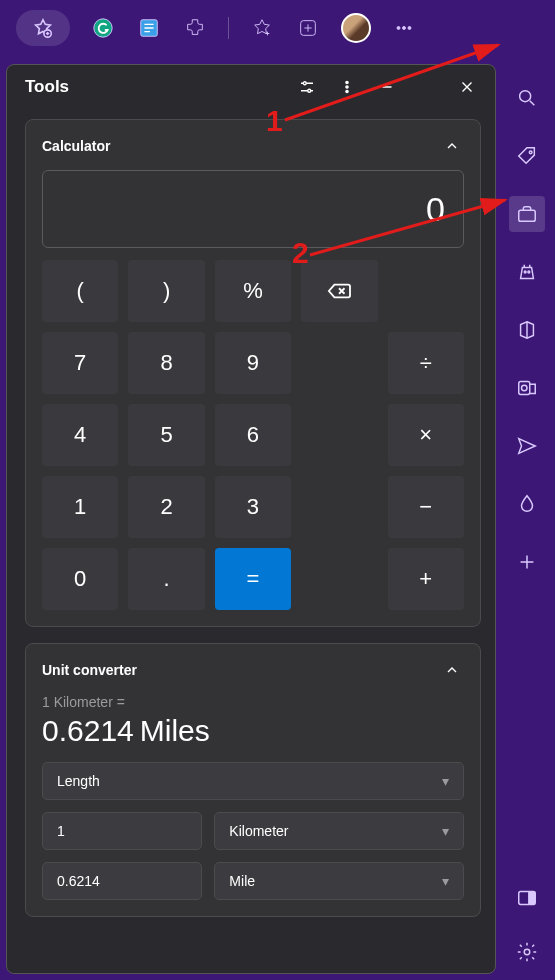 This screenshot has width=555, height=980. What do you see at coordinates (307, 87) in the screenshot?
I see `panel-settings-button` at bounding box center [307, 87].